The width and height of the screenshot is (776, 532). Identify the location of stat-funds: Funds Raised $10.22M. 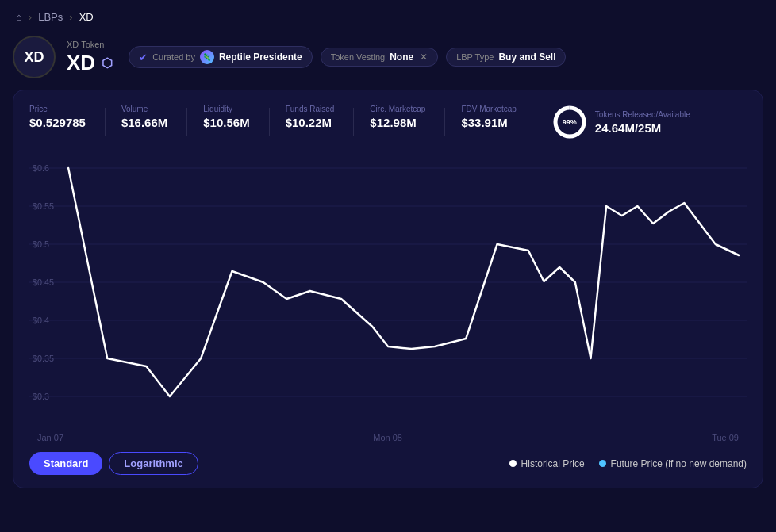
(320, 117).